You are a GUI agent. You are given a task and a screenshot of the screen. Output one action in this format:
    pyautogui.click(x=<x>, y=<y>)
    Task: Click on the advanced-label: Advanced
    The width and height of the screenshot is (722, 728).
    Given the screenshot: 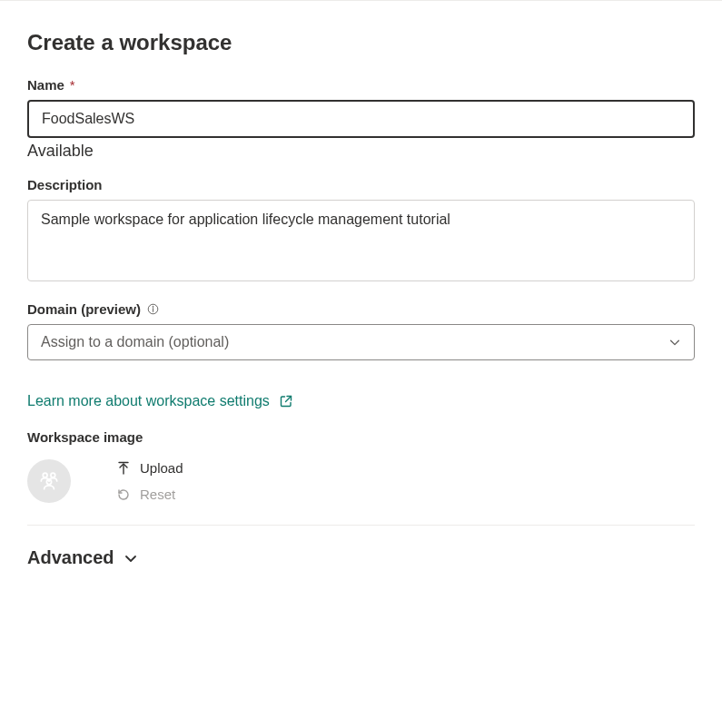 What is the action you would take?
    pyautogui.click(x=71, y=557)
    